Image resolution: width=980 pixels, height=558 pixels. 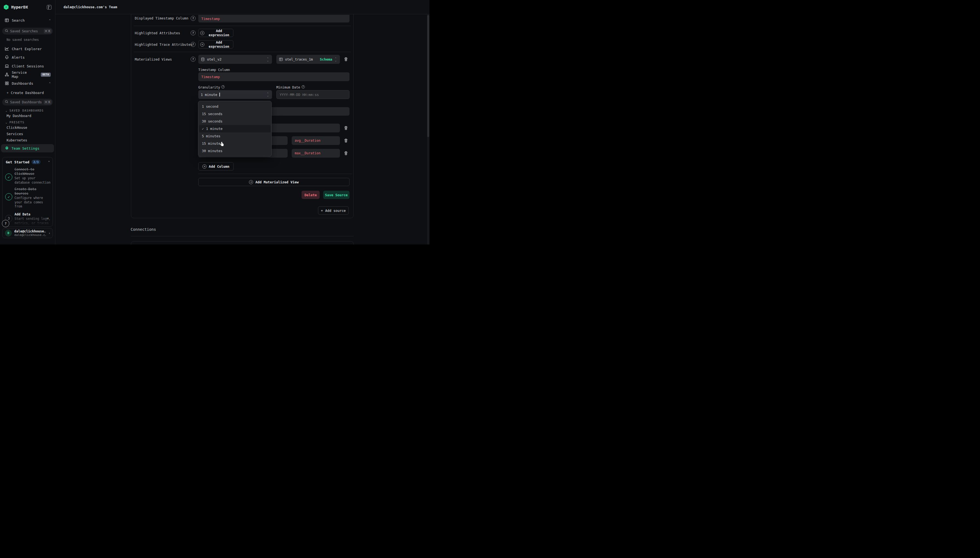 What do you see at coordinates (235, 129) in the screenshot?
I see `dropdown-option-selected: ✓ 1 minute` at bounding box center [235, 129].